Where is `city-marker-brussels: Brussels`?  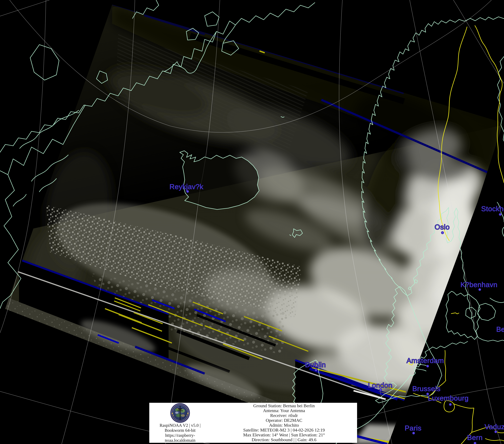 city-marker-brussels: Brussels is located at coordinates (427, 390).